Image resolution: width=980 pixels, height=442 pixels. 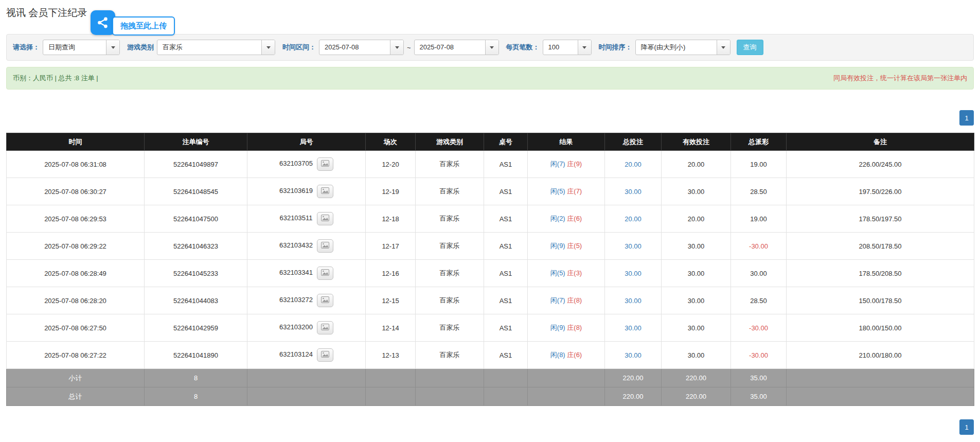 What do you see at coordinates (196, 246) in the screenshot?
I see `cell-bet-no: 522641046323` at bounding box center [196, 246].